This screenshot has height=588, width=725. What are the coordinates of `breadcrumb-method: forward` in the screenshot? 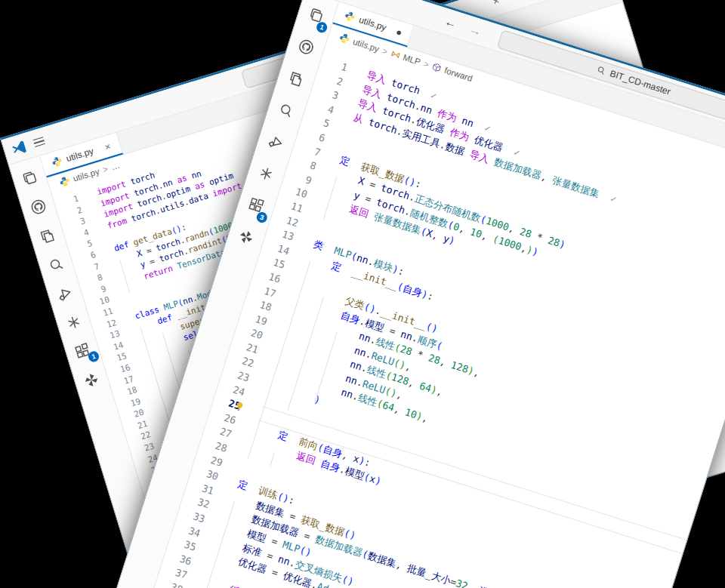 It's located at (458, 74).